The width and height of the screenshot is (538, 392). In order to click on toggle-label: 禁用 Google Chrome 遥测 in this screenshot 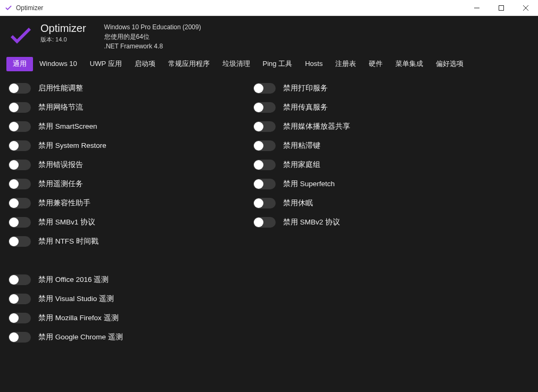, I will do `click(81, 337)`.